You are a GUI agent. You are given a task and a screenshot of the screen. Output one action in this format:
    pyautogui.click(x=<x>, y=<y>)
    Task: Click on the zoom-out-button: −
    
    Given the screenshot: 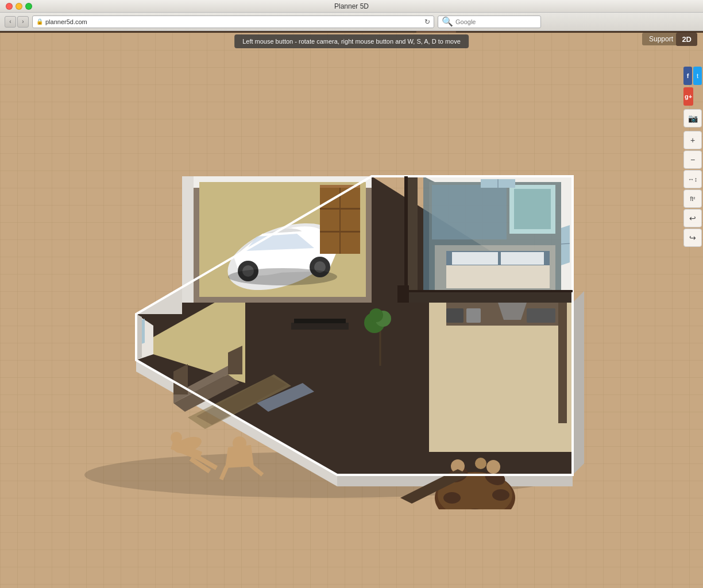 What is the action you would take?
    pyautogui.click(x=693, y=160)
    